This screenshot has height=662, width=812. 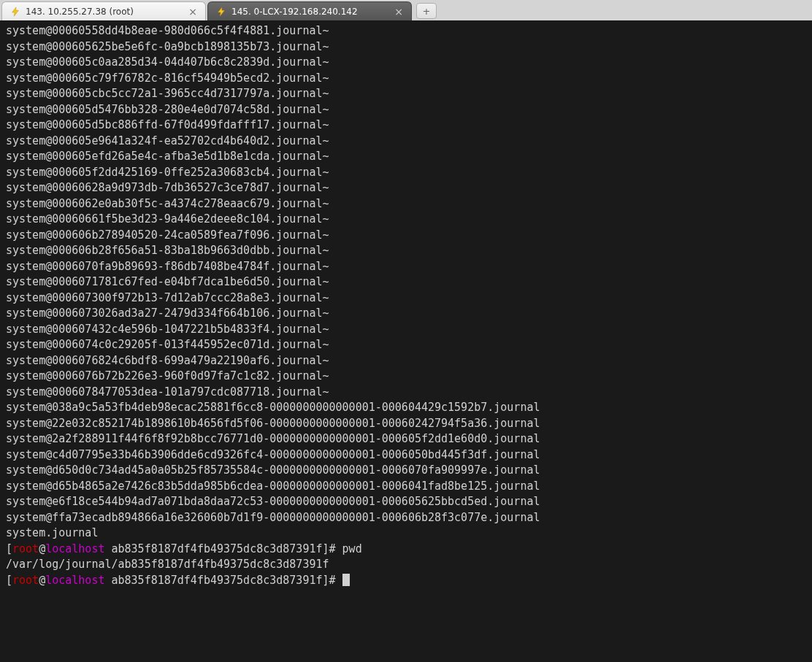 I want to click on terminal-line: system@0006071781c67fed-e04bf7dca1be6d50…, so click(x=168, y=282).